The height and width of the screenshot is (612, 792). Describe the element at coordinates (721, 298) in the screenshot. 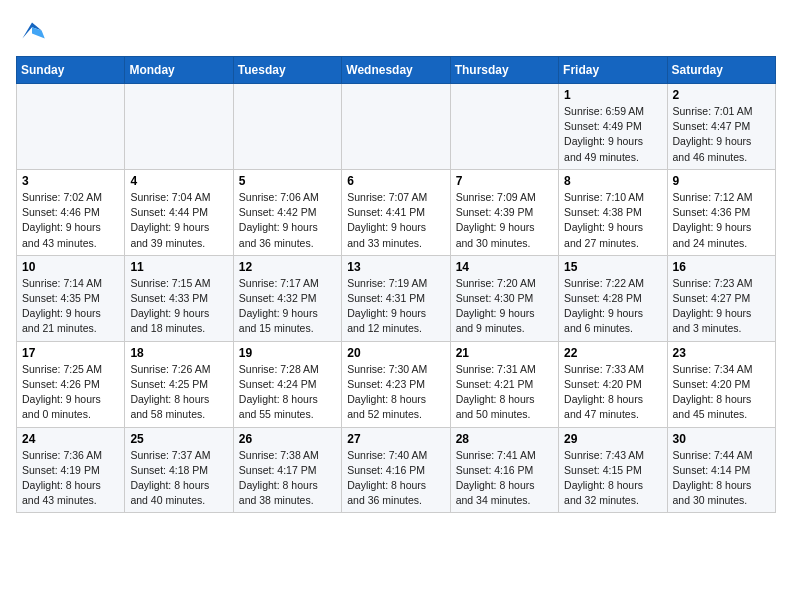

I see `calendar-cell: 16Sunrise: 7:23 AMSunset: 4:27 PMDayligh…` at that location.